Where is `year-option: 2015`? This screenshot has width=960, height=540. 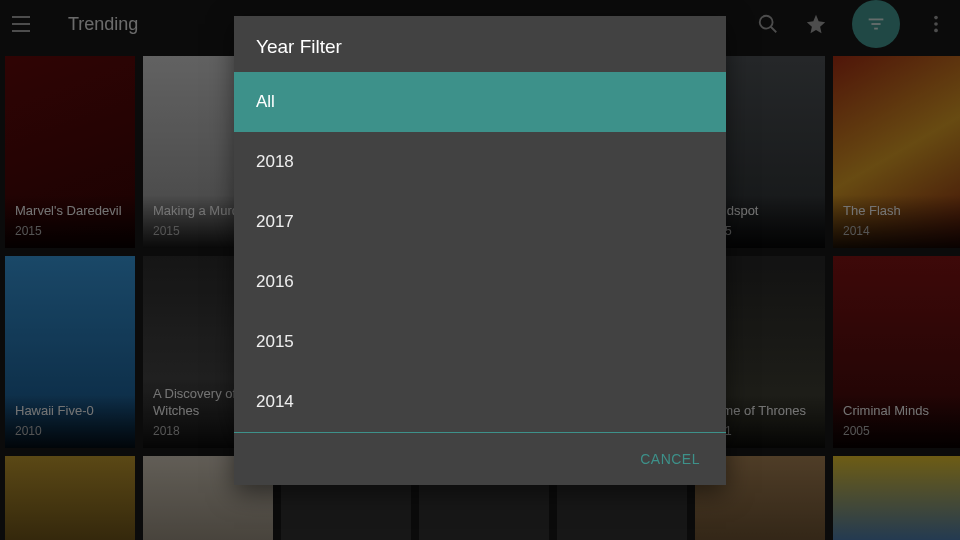 year-option: 2015 is located at coordinates (480, 342).